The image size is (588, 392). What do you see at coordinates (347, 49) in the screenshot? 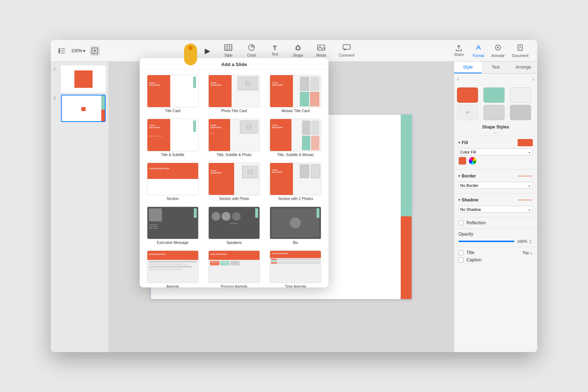
I see `comment-icon` at bounding box center [347, 49].